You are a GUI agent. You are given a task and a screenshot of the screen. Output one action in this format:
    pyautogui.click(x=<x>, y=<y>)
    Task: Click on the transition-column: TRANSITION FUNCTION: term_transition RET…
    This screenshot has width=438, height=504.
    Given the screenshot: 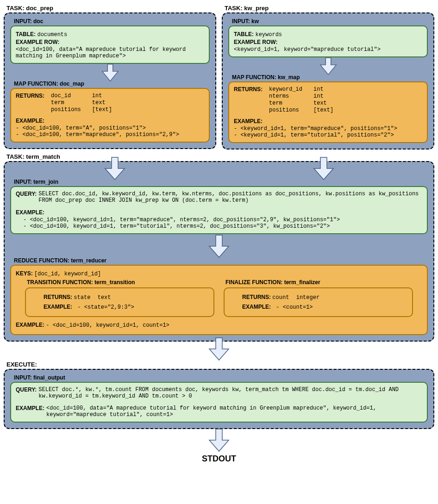 What is the action you would take?
    pyautogui.click(x=119, y=298)
    